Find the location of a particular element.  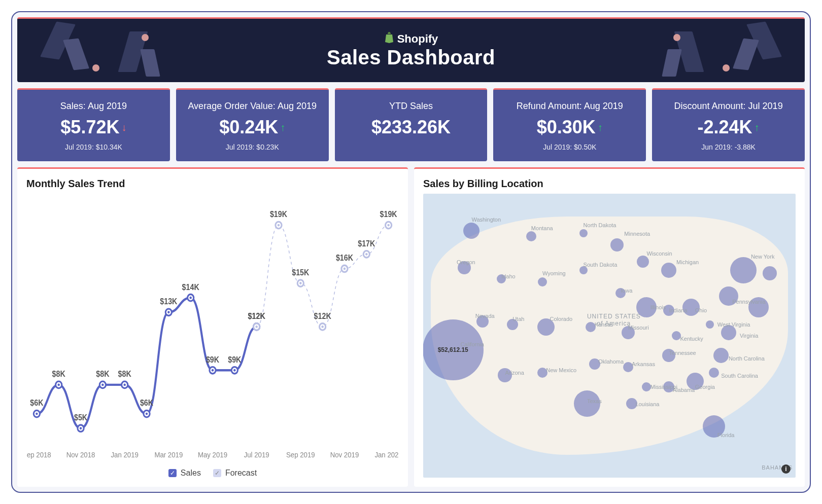

state-label: Arkansas is located at coordinates (643, 364).